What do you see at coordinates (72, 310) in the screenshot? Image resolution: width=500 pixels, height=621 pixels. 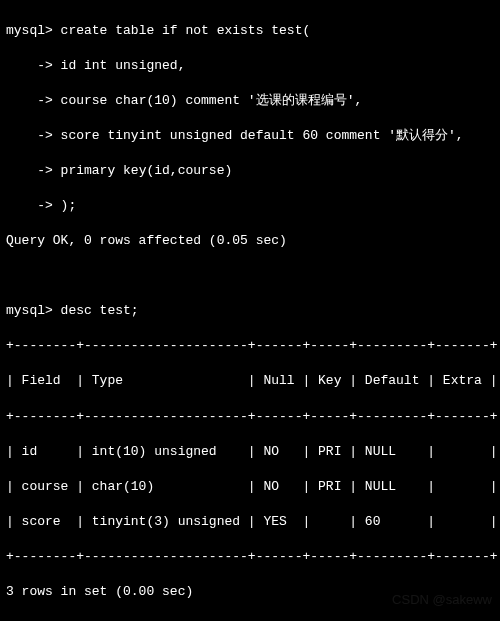 I see `prompt-line: mysql> desc test;` at bounding box center [72, 310].